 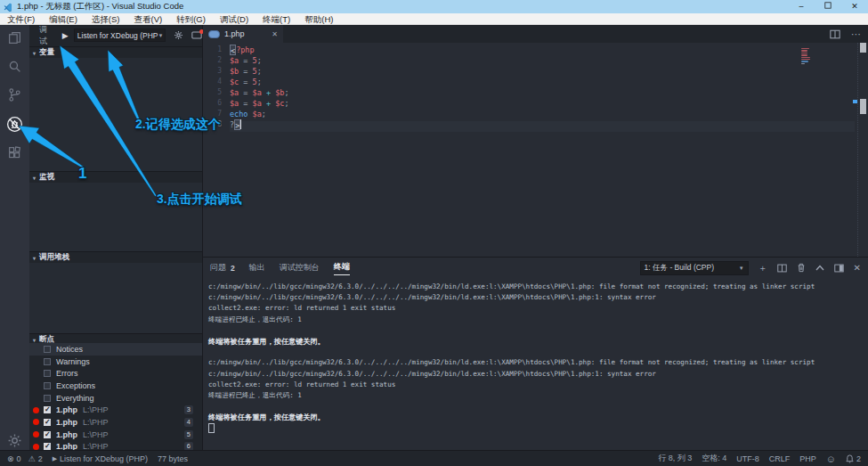 I want to click on status-item: CRLF, so click(x=780, y=459).